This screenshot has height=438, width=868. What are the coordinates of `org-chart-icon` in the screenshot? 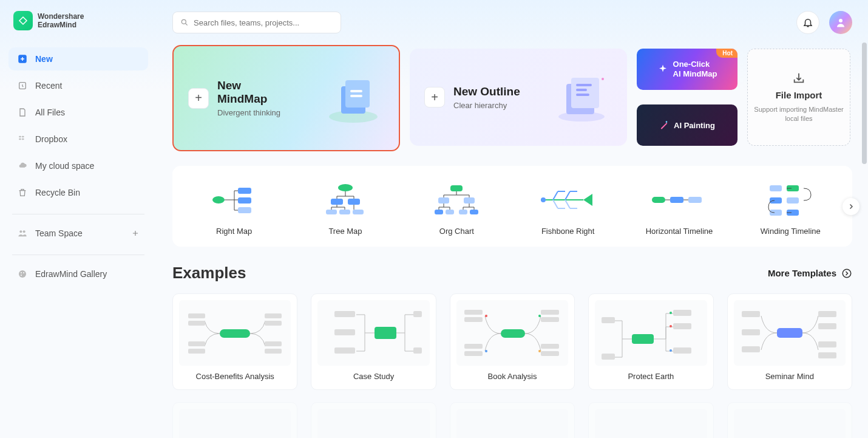 It's located at (456, 200).